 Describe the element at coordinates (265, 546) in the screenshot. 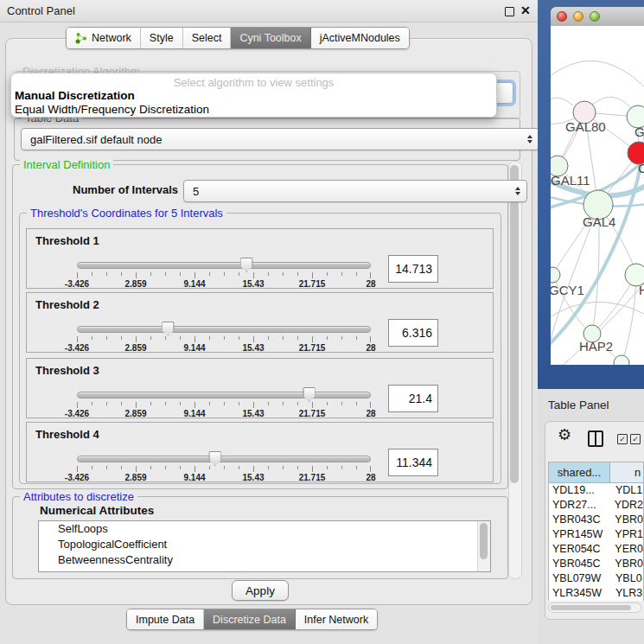

I see `numerical-attributes-list: SelfLoopsTopologicalCoefficientBetweenne…` at that location.